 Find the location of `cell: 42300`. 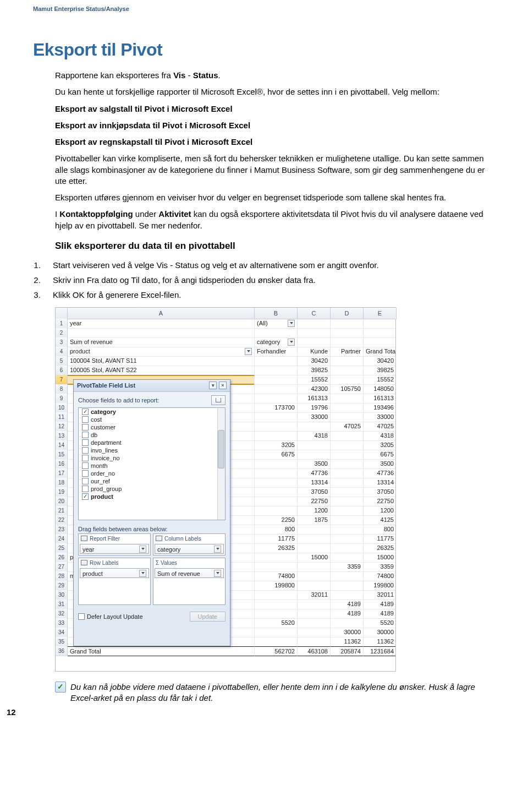

cell: 42300 is located at coordinates (314, 389).